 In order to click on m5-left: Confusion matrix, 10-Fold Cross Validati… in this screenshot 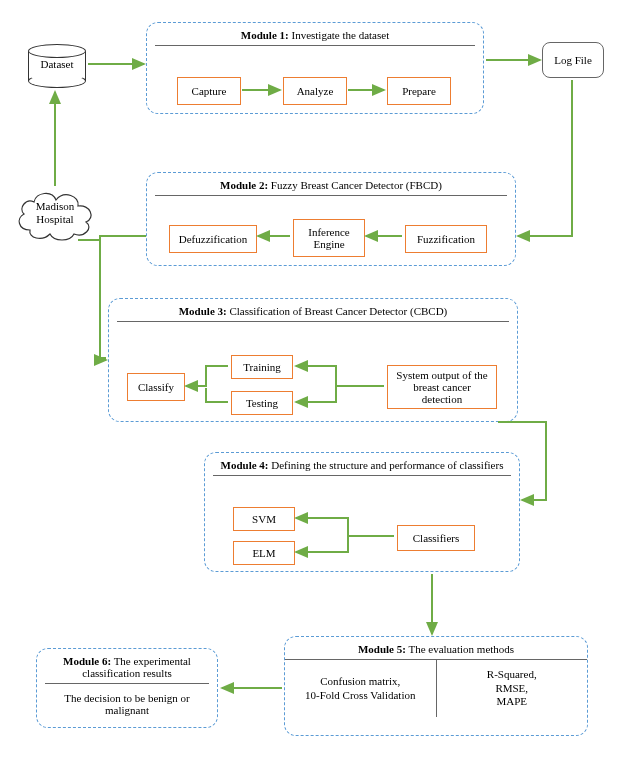, I will do `click(360, 688)`.